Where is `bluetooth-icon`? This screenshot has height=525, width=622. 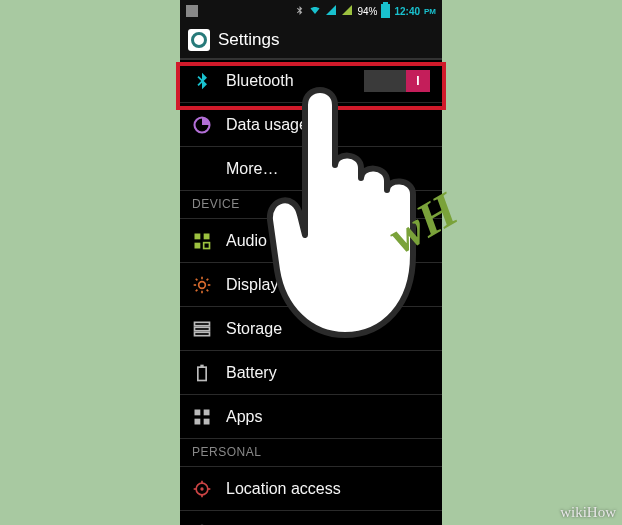 bluetooth-icon is located at coordinates (202, 81).